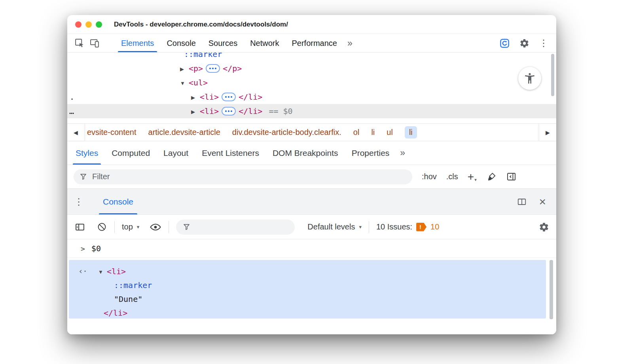  What do you see at coordinates (116, 271) in the screenshot?
I see `result-open-tag: <li>` at bounding box center [116, 271].